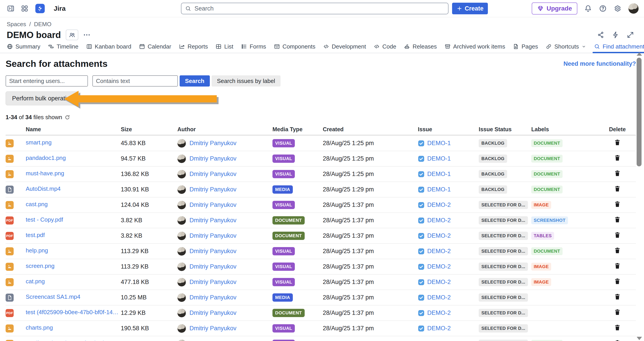 This screenshot has height=341, width=644. What do you see at coordinates (40, 266) in the screenshot?
I see `file-name-link: screen.png` at bounding box center [40, 266].